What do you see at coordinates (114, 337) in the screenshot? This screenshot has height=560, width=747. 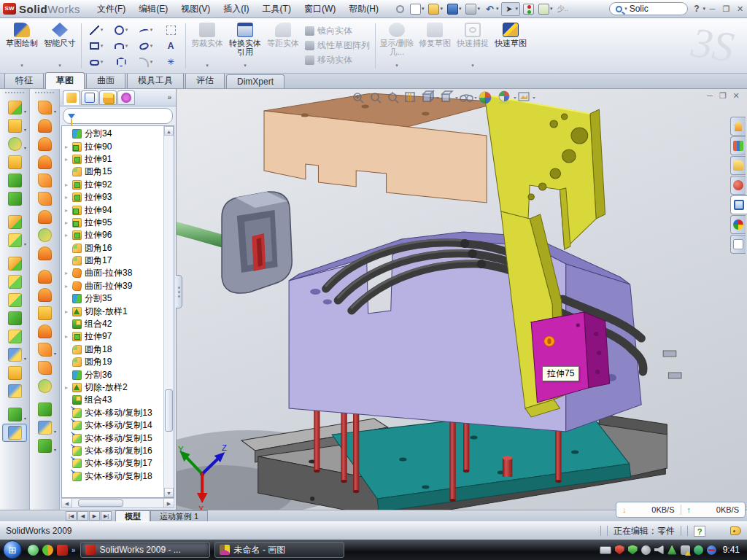 I see `tree-item-拉伸97: ▸拉伸97` at bounding box center [114, 337].